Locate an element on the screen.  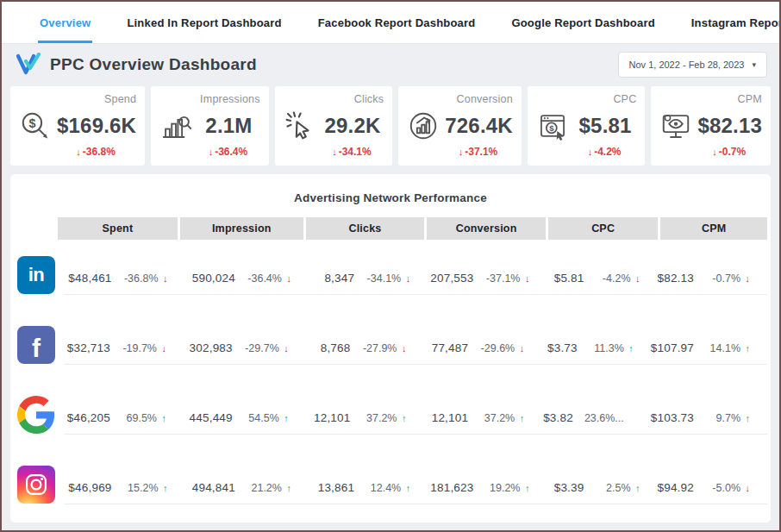
brand-v-logo-icon is located at coordinates (28, 65).